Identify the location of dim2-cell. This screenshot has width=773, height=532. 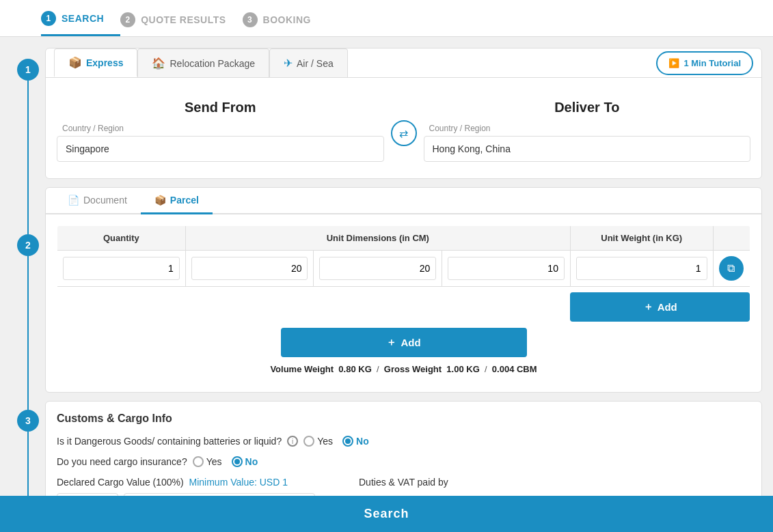
(378, 269).